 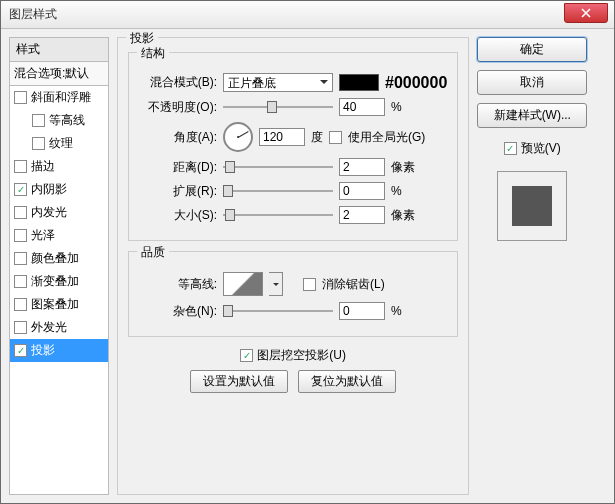 I want to click on style-outer-glow: 外发光, so click(x=59, y=328).